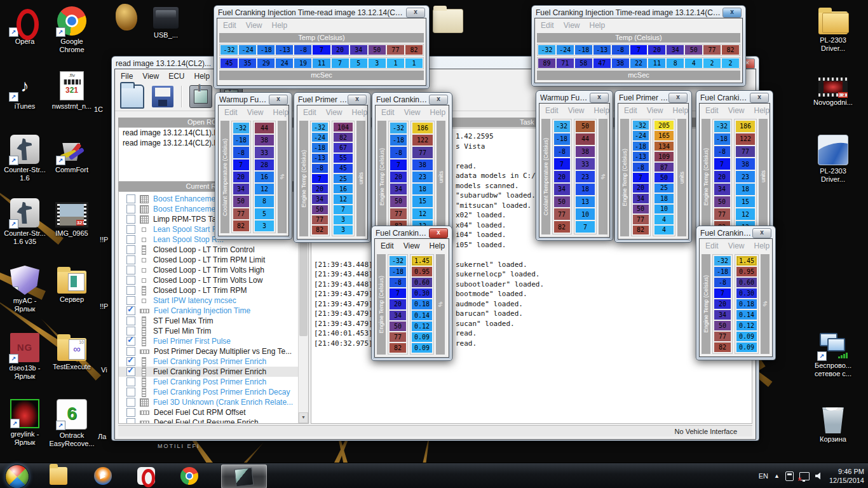  Describe the element at coordinates (653, 98) in the screenshot. I see `window-titlebar: Fuel Primer Firs...x` at that location.